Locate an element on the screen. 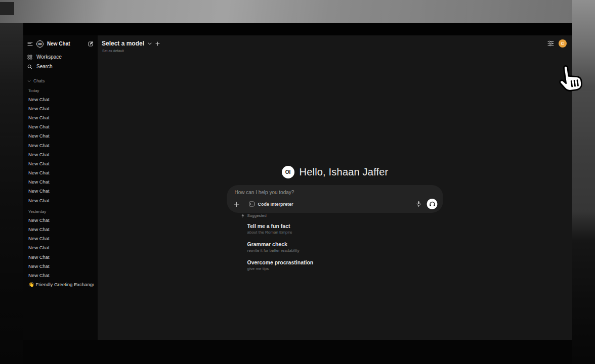 The height and width of the screenshot is (364, 595). chat-list-yesterday: New Chat New Chat New Chat New Chat New … is located at coordinates (61, 252).